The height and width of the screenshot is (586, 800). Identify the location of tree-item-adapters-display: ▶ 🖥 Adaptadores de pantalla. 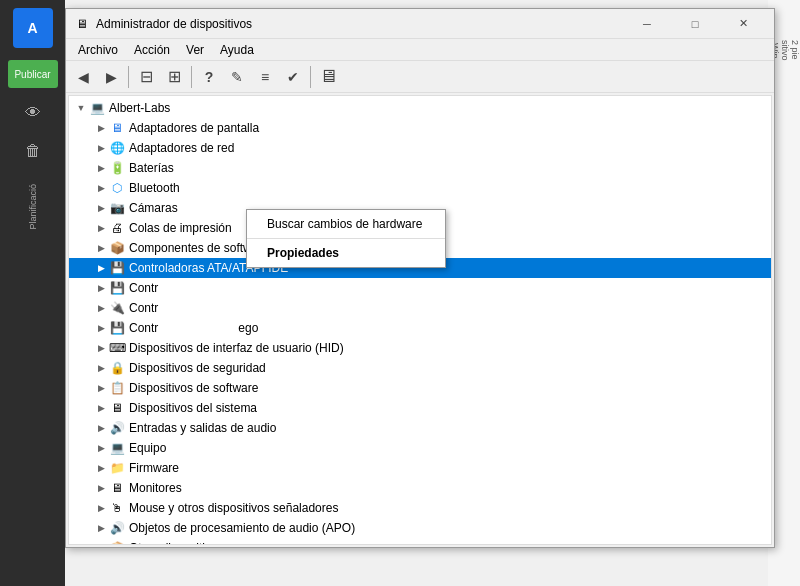
(420, 128).